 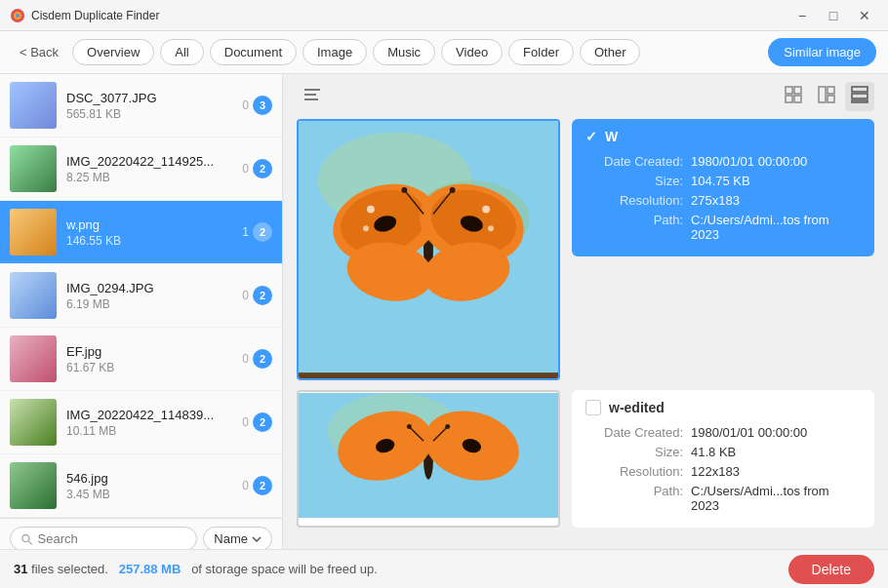 I want to click on resolution-value-2: 122x183, so click(x=715, y=472).